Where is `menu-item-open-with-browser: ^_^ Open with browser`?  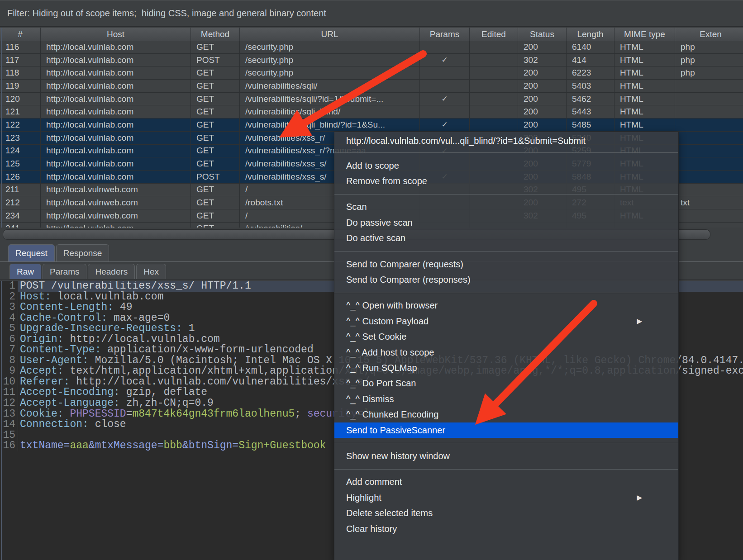 menu-item-open-with-browser: ^_^ Open with browser is located at coordinates (506, 306).